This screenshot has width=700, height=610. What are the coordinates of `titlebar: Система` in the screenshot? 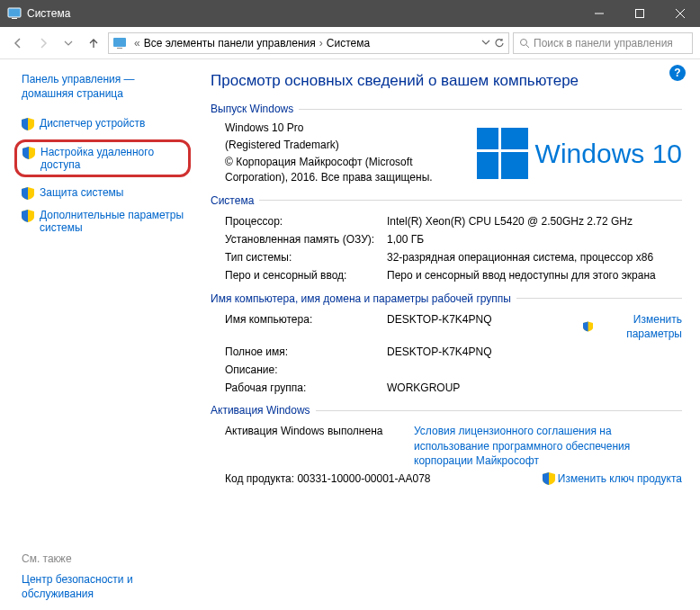 It's located at (350, 13).